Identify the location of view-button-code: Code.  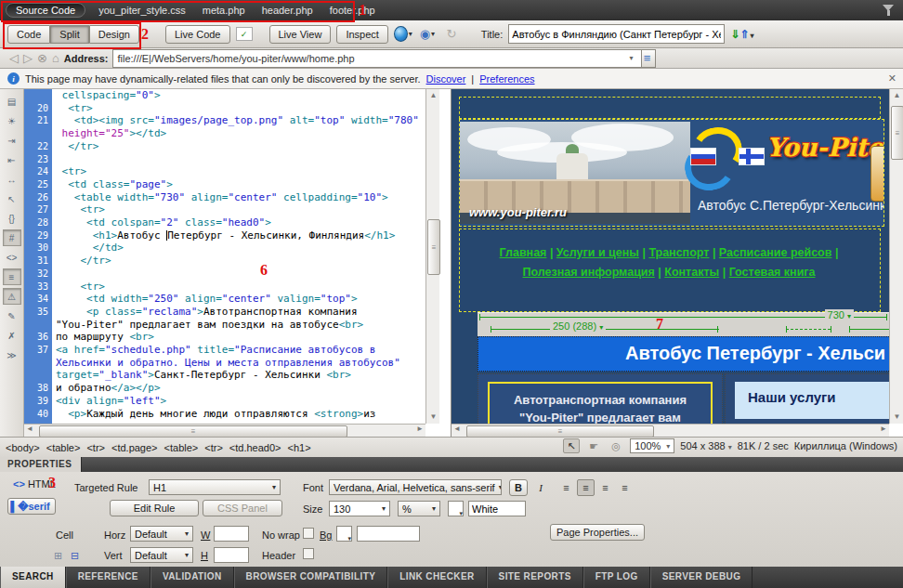
(29, 34).